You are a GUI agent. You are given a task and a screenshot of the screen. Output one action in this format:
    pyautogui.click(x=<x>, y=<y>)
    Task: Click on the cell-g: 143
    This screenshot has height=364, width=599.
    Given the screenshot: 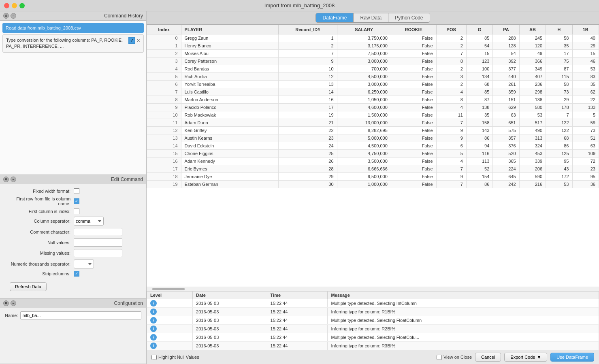 What is the action you would take?
    pyautogui.click(x=480, y=130)
    